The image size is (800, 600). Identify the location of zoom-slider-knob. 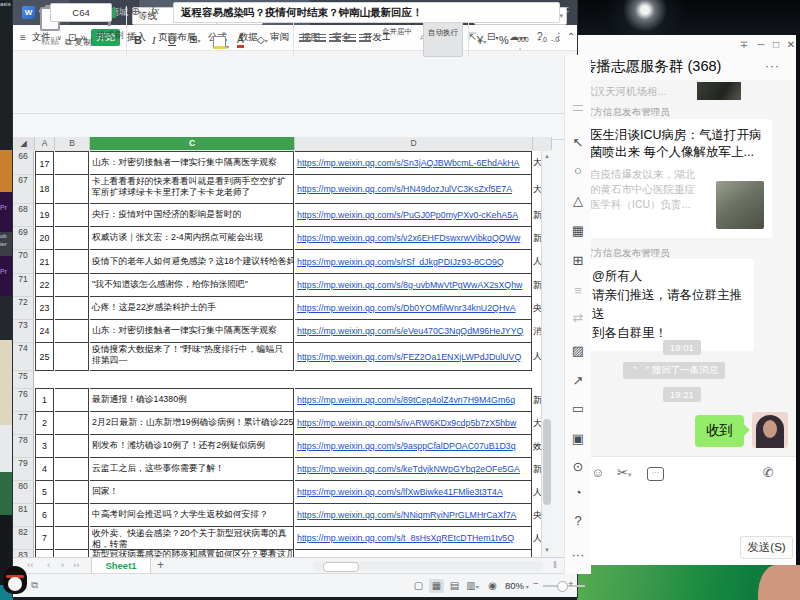
(562, 586).